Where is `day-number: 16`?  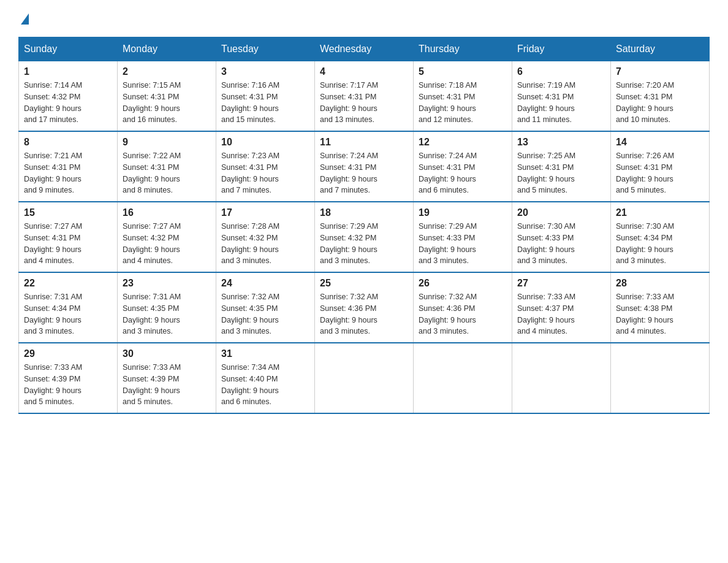
day-number: 16 is located at coordinates (167, 213).